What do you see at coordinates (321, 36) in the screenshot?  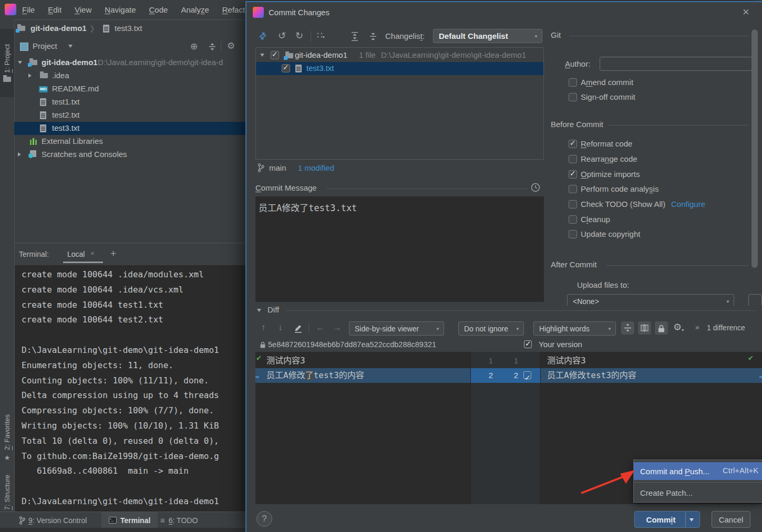 I see `group-by-icon: ∷▾` at bounding box center [321, 36].